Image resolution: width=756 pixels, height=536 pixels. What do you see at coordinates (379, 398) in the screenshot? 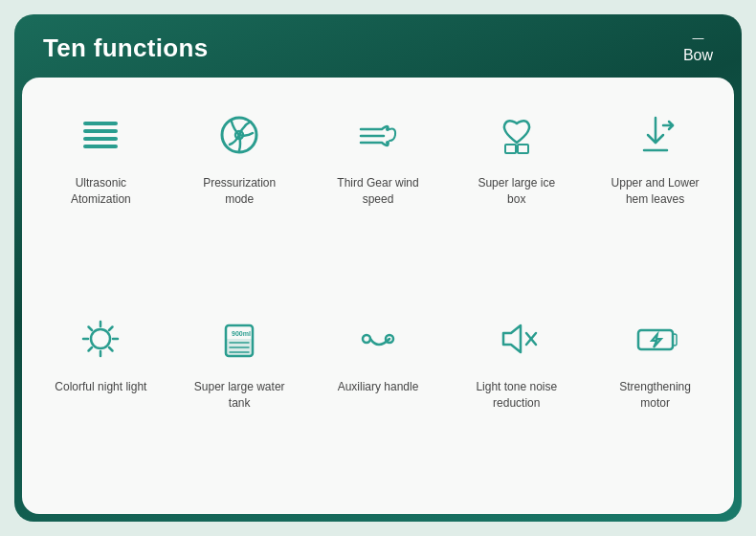
I see `function-item-handle: Auxiliary handle` at bounding box center [379, 398].